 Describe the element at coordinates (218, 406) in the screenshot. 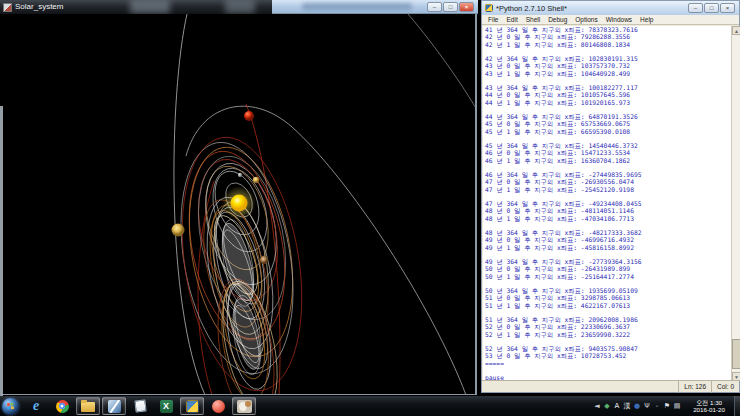

I see `taskbar-red-app-button` at that location.